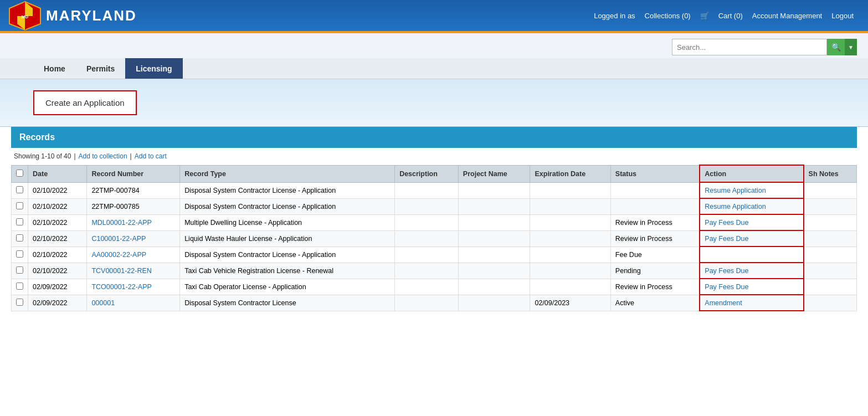 The height and width of the screenshot is (416, 868). Describe the element at coordinates (133, 255) in the screenshot. I see `cell-record-number: AA00002-22-APP` at that location.